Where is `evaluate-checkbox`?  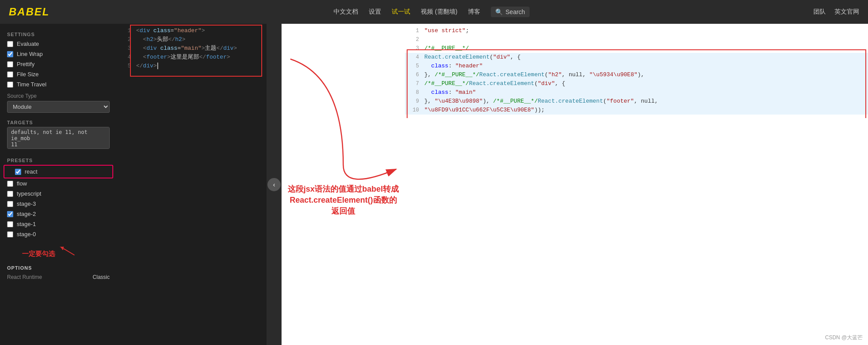
evaluate-checkbox is located at coordinates (10, 44).